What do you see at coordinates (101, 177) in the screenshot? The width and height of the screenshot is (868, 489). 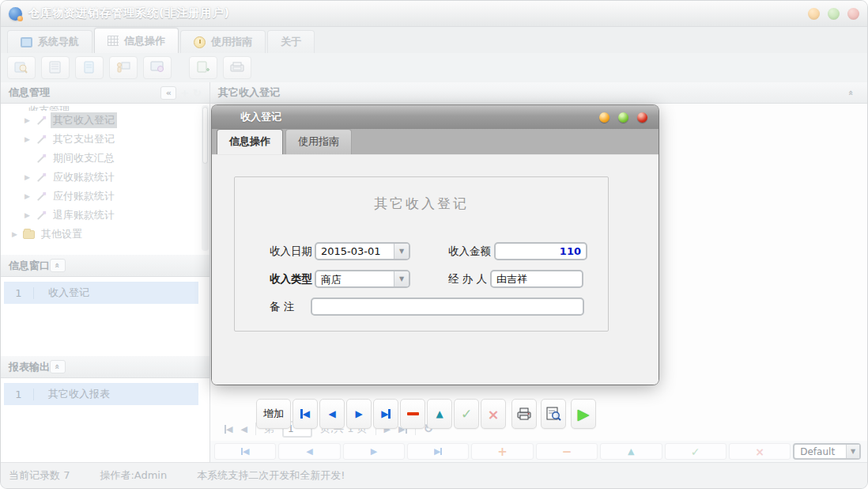 I see `tree-item-receivable-stats: ▶ 应收账款统计` at bounding box center [101, 177].